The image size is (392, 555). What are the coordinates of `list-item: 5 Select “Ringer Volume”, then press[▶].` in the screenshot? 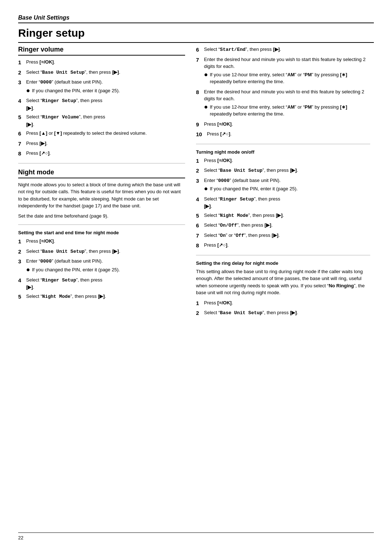 It's located at (102, 121).